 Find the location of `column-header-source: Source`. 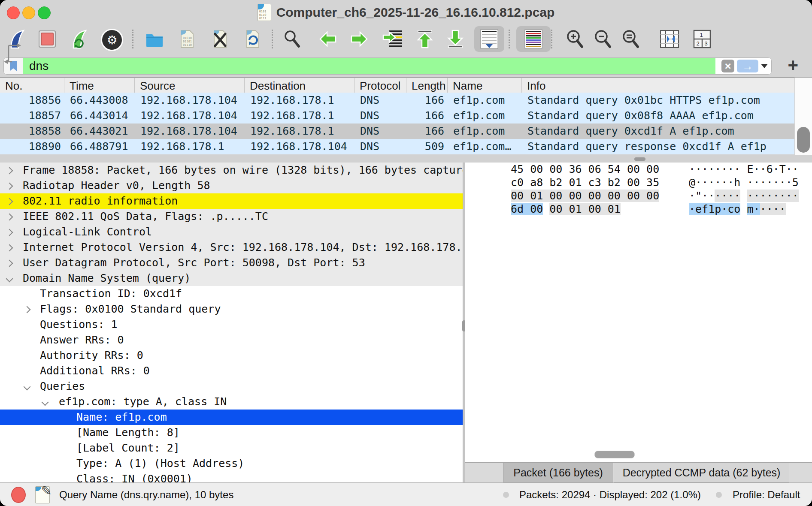

column-header-source: Source is located at coordinates (190, 86).